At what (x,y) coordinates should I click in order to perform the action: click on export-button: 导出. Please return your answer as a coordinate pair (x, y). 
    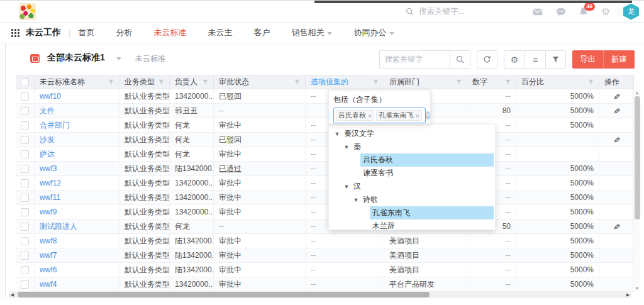
    Looking at the image, I should click on (588, 59).